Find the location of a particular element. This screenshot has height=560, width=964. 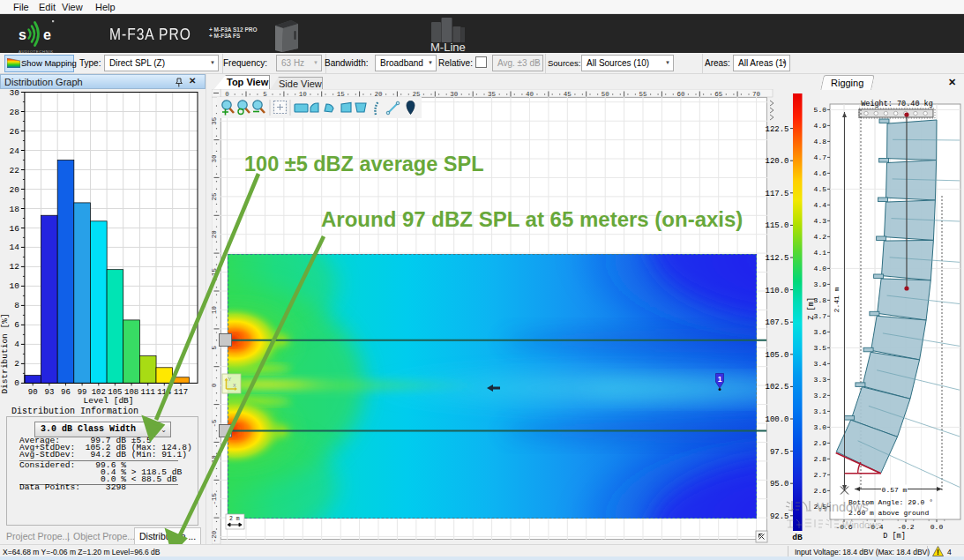

svg-text: 4.6 is located at coordinates (820, 173).